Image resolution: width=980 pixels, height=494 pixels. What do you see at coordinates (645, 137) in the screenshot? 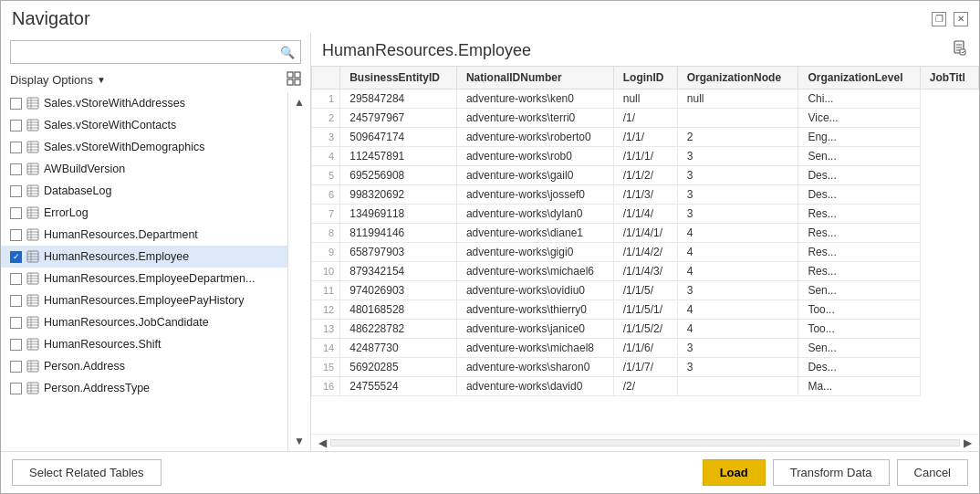
I see `table-cell: /1/1/` at bounding box center [645, 137].